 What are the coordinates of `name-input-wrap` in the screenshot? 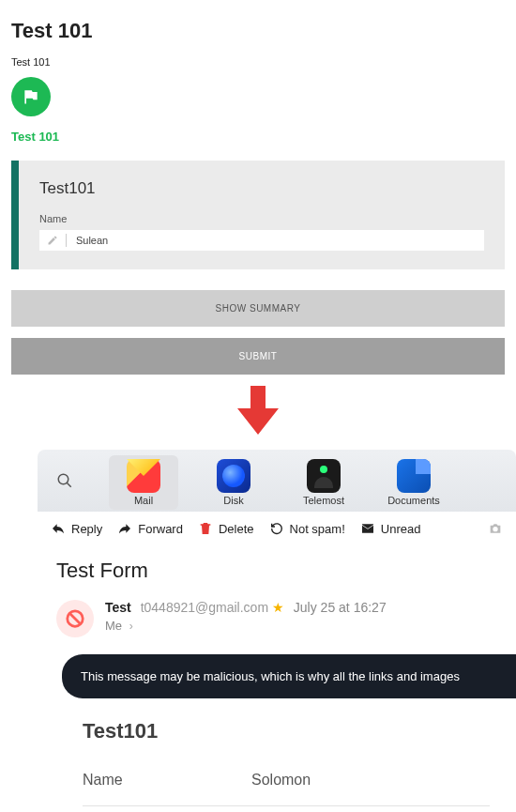 It's located at (262, 240).